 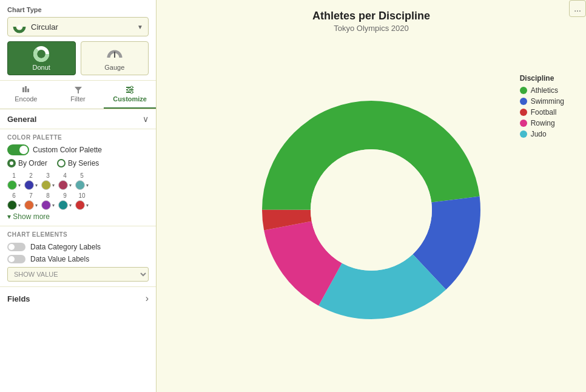 I want to click on chart-title: Athletes per Discipline, so click(x=371, y=16).